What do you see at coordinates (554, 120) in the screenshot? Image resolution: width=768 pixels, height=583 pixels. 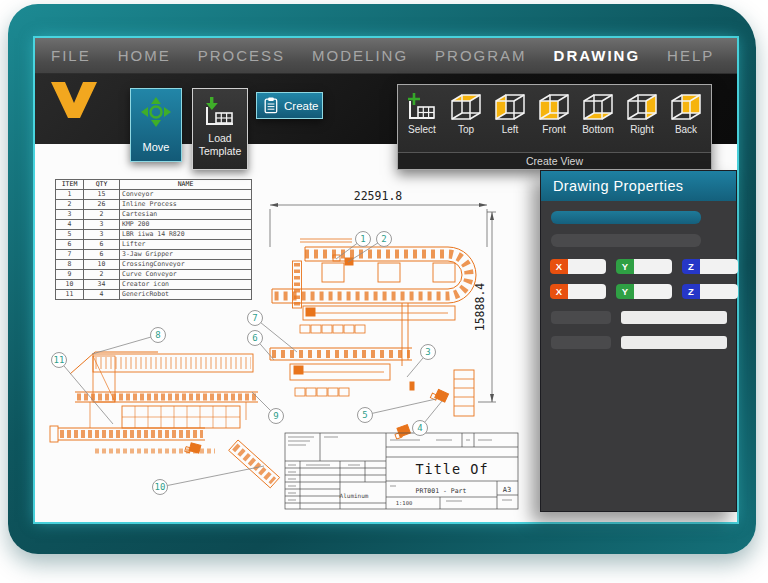 I see `view-button-front: Front` at bounding box center [554, 120].